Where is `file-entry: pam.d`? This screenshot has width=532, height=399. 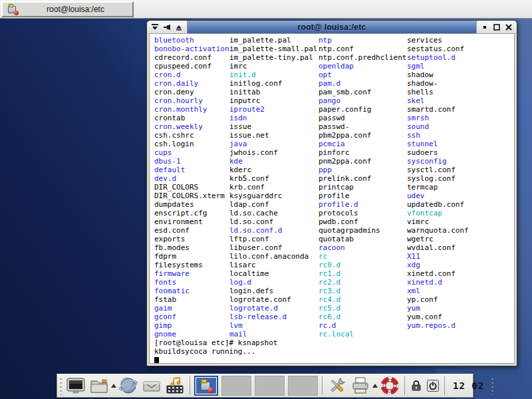
file-entry: pam.d is located at coordinates (363, 84).